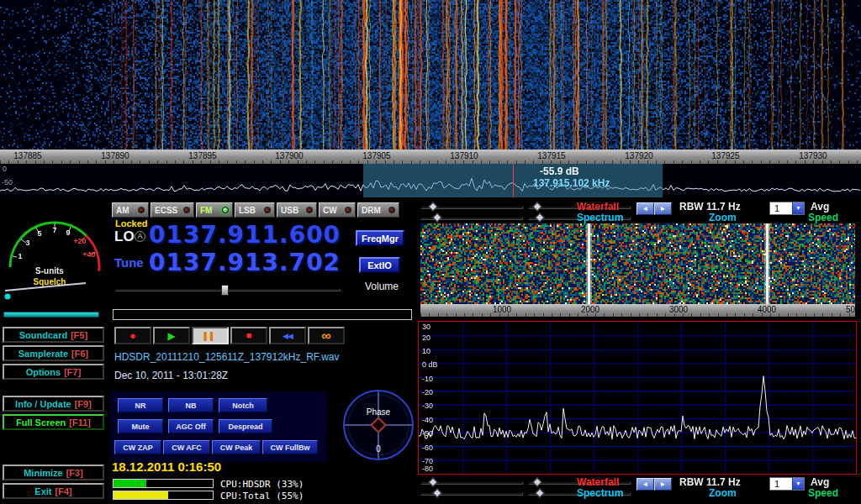  Describe the element at coordinates (378, 412) in the screenshot. I see `phase-dial-label: Phase` at that location.